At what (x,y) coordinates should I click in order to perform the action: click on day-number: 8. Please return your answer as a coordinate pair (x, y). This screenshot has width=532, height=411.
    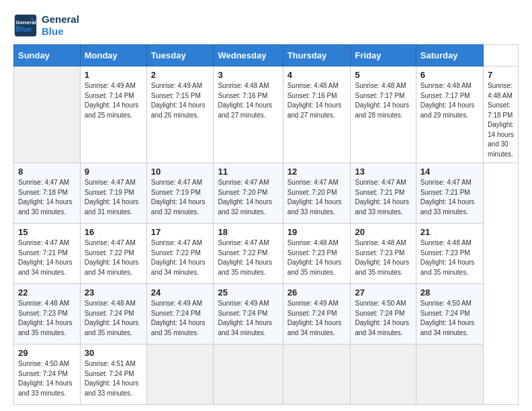
    Looking at the image, I should click on (47, 172).